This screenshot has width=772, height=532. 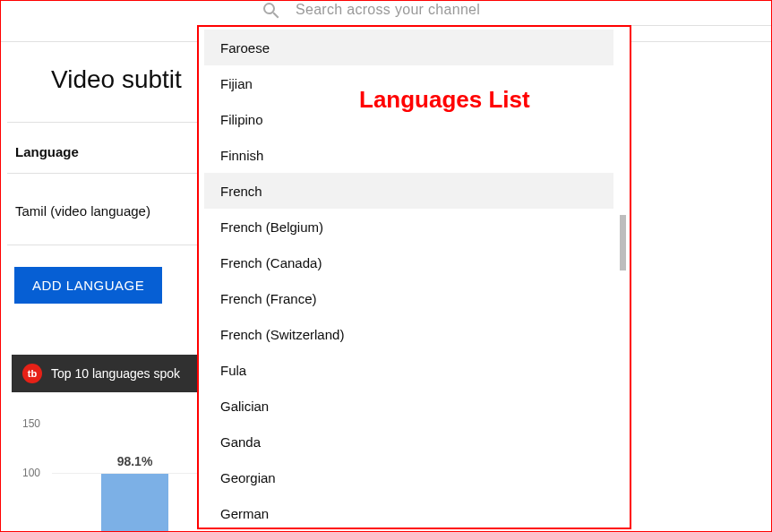 I want to click on language-option: French (Canada), so click(x=408, y=262).